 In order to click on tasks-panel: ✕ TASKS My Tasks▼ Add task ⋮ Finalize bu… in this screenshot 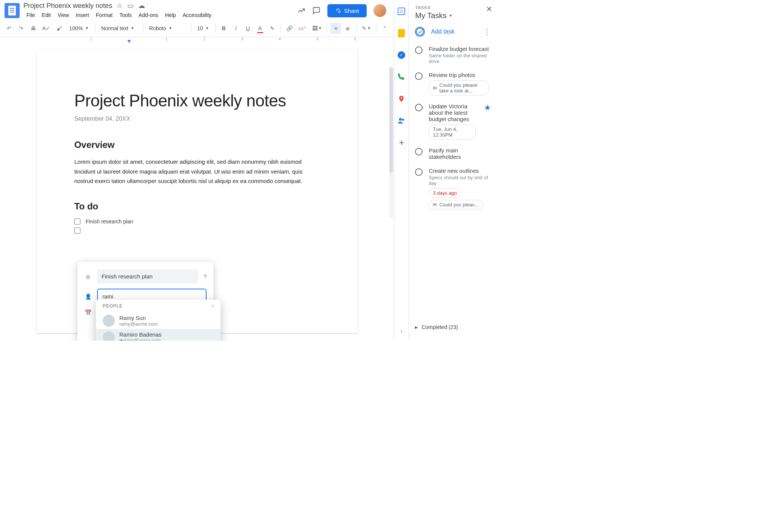, I will do `click(453, 171)`.